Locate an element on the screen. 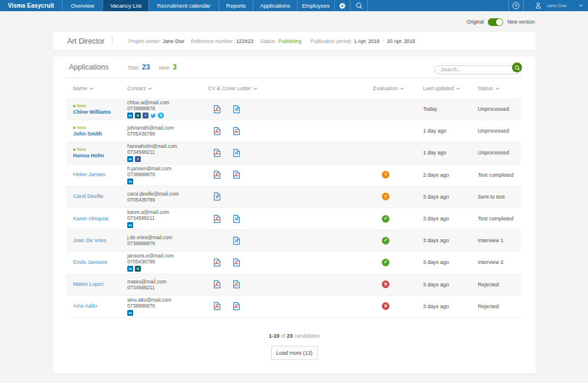  nav-item-recruitment-calendar: Recruitment calendar is located at coordinates (184, 6).